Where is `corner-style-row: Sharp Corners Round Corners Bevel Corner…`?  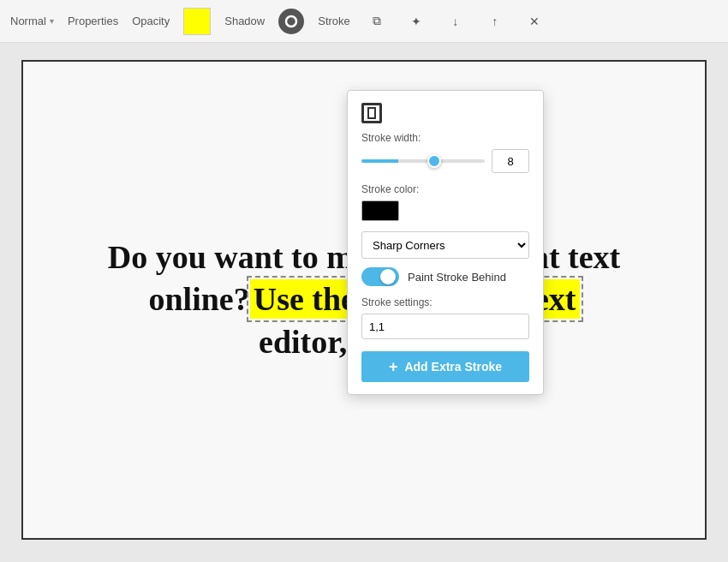 corner-style-row: Sharp Corners Round Corners Bevel Corner… is located at coordinates (445, 245).